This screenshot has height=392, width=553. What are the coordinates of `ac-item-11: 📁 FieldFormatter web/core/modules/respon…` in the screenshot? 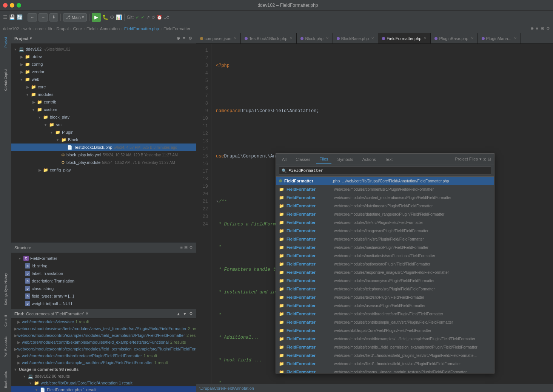 It's located at (385, 272).